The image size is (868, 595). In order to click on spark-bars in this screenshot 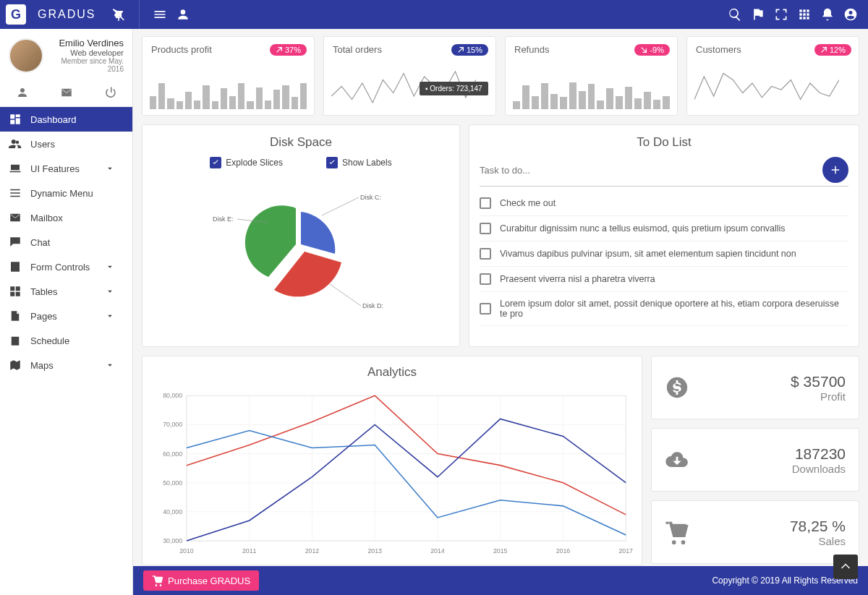, I will do `click(229, 87)`.